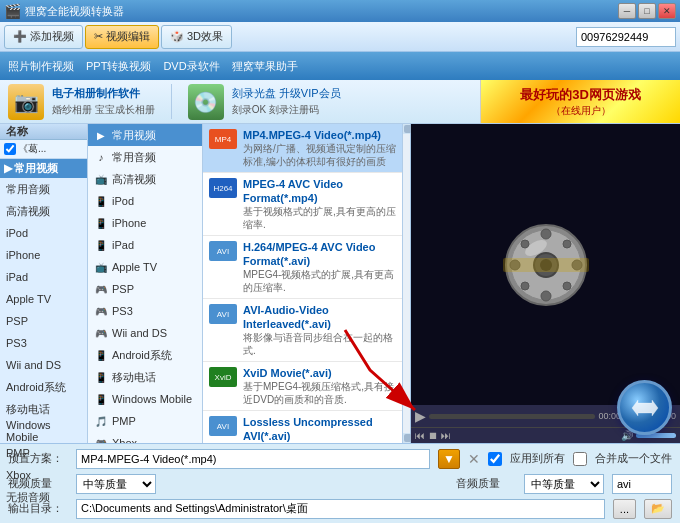 This screenshot has height=523, width=680. I want to click on left-panel-item: PMP, so click(44, 453).